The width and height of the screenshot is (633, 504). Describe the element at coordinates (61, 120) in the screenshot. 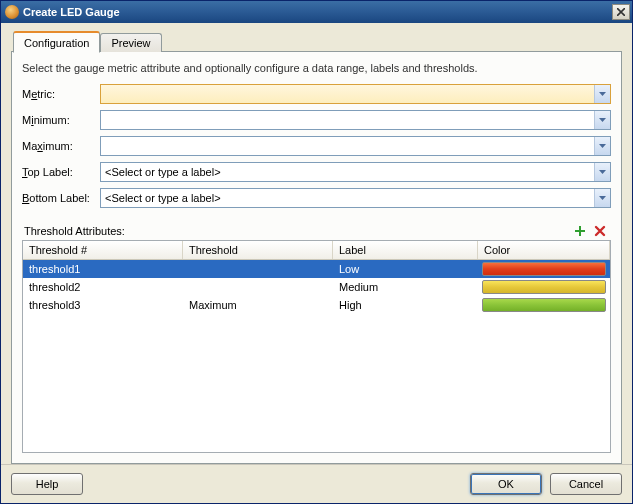

I see `minimum-label: Minimum:` at that location.